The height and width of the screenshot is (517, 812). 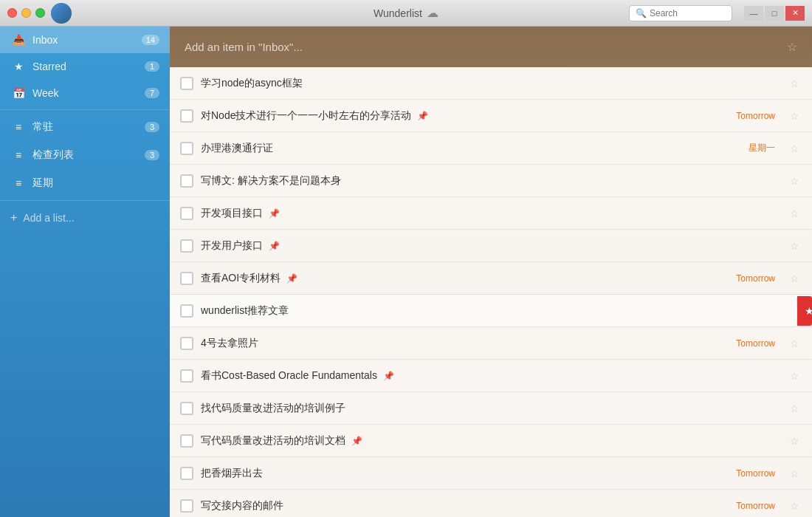 What do you see at coordinates (85, 40) in the screenshot?
I see `sidebar-item-inbox: 📥 Inbox 14` at bounding box center [85, 40].